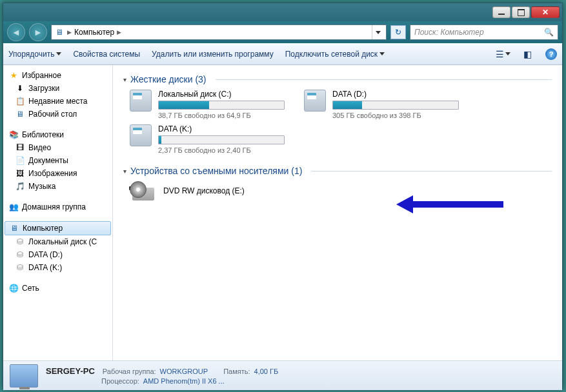  Describe the element at coordinates (338, 79) in the screenshot. I see `section-hard-drives: ▾ Жесткие диски (3)` at that location.